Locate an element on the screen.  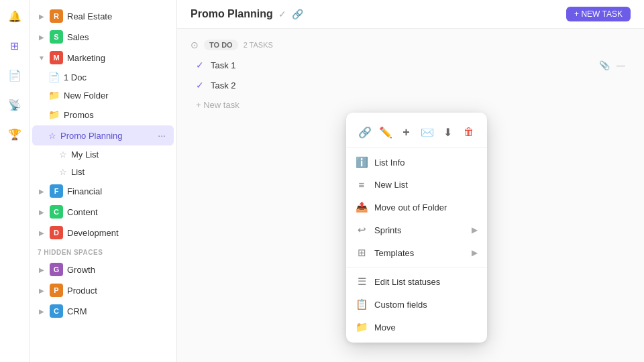
check-icon-header: ✓ is located at coordinates (282, 14).